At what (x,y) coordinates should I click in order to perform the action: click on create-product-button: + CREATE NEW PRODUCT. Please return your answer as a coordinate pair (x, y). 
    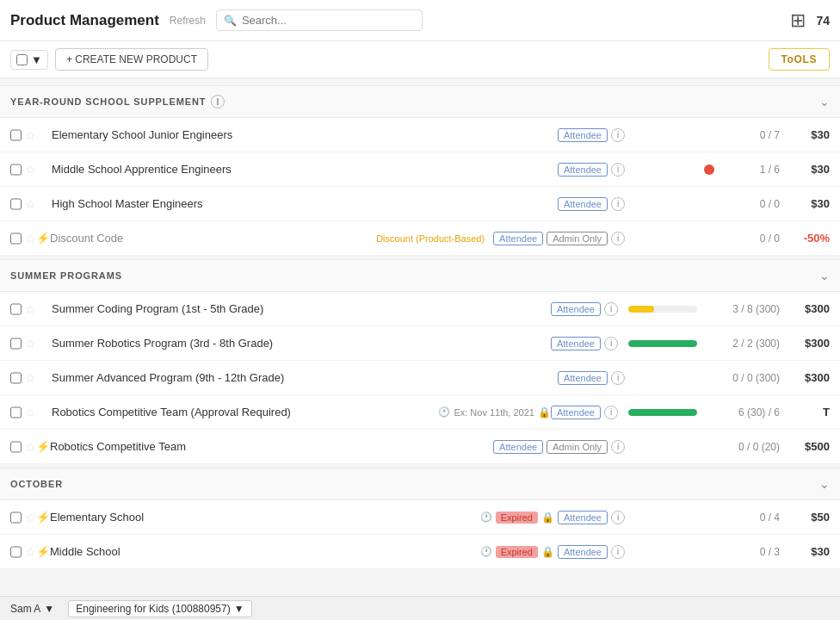
    Looking at the image, I should click on (132, 59).